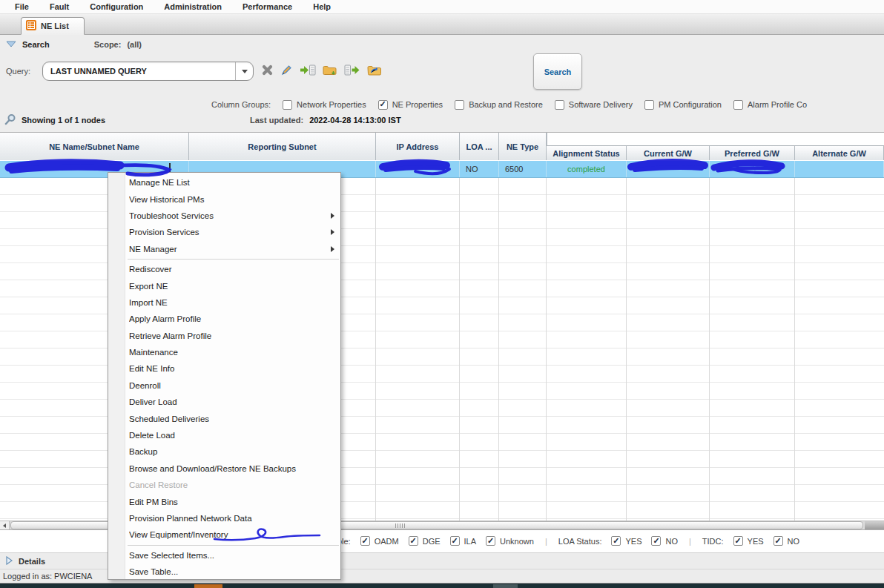 This screenshot has width=884, height=588. What do you see at coordinates (683, 105) in the screenshot?
I see `column-group-pm-configuration: PM Configuration` at bounding box center [683, 105].